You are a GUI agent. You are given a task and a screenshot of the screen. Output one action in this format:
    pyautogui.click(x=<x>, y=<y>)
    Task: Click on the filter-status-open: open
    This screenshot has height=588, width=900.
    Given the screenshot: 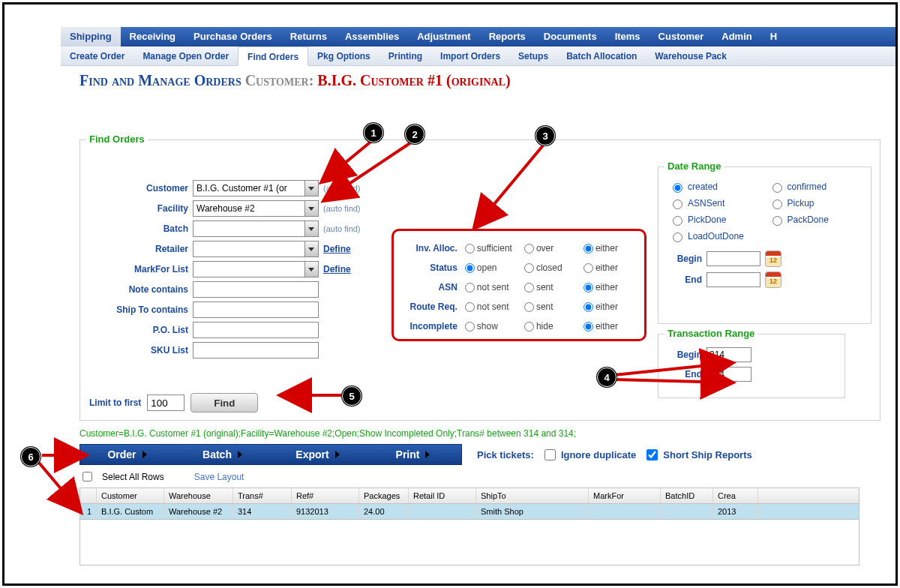 What is the action you would take?
    pyautogui.click(x=492, y=268)
    